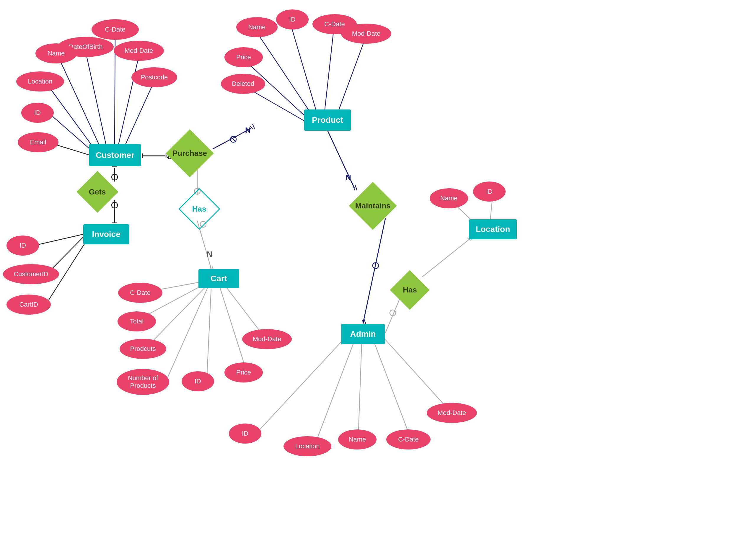  Describe the element at coordinates (327, 120) in the screenshot. I see `entity-product: Product` at that location.